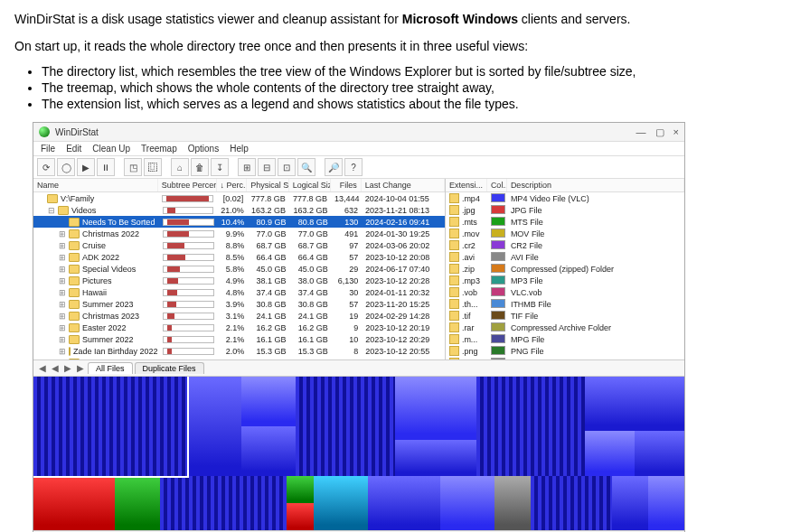 The image size is (791, 532). What do you see at coordinates (48, 148) in the screenshot?
I see `menu-file: File` at bounding box center [48, 148].